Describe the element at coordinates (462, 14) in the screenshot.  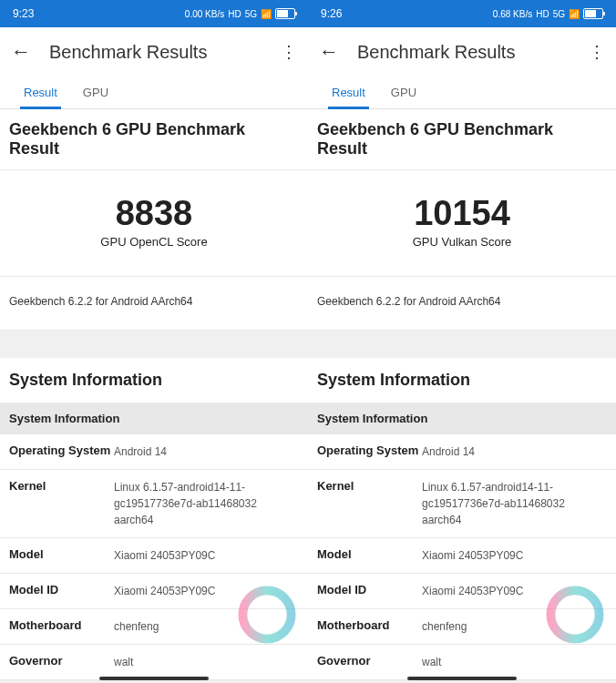
I see `status-bar: 9:26 0.68 KB/s HD 5G 📶` at that location.